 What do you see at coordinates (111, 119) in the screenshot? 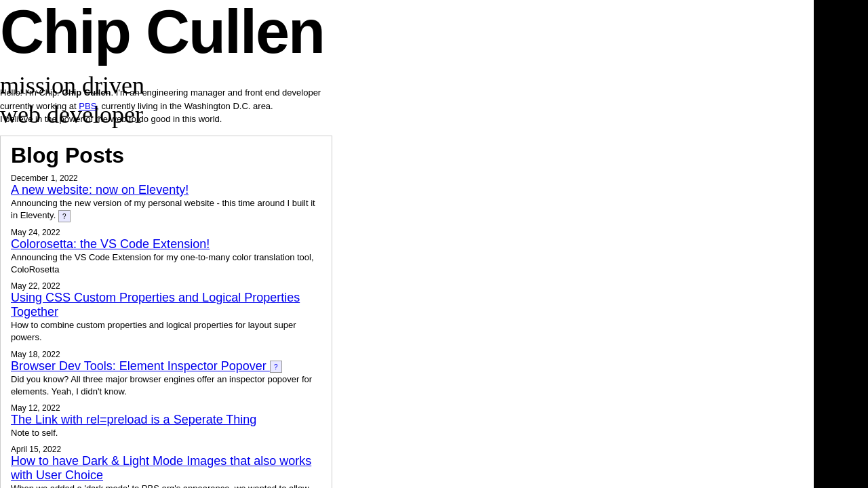
I see `bio-belief: I believe in the power of the web to do …` at bounding box center [111, 119].